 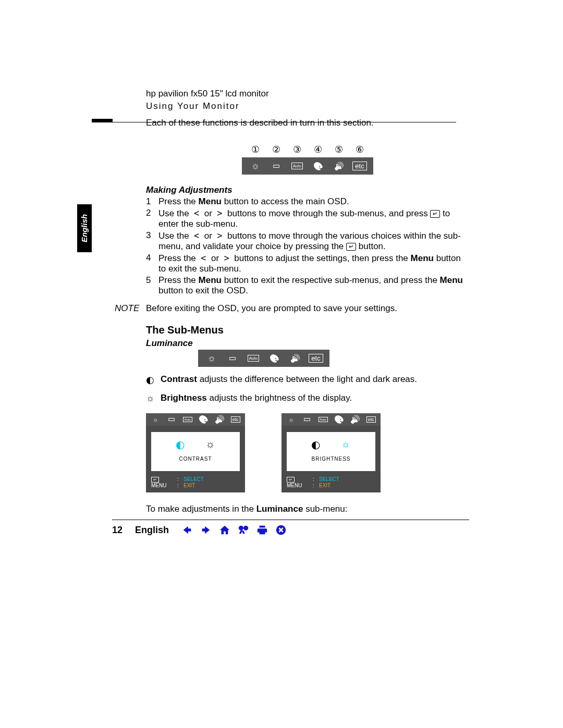 I want to click on step-4: 4 Press the < or > buttons to adjust the…, so click(x=308, y=264).